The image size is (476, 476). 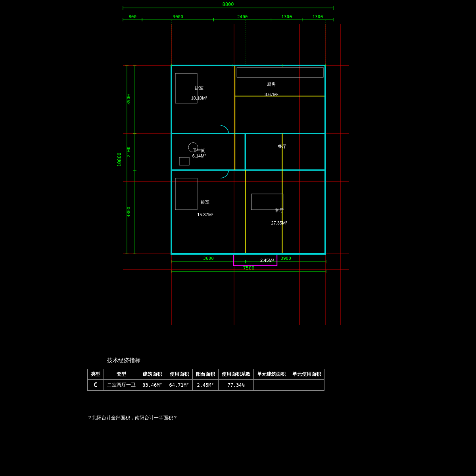 I want to click on cell-usable-area: 64.71M², so click(x=179, y=385).